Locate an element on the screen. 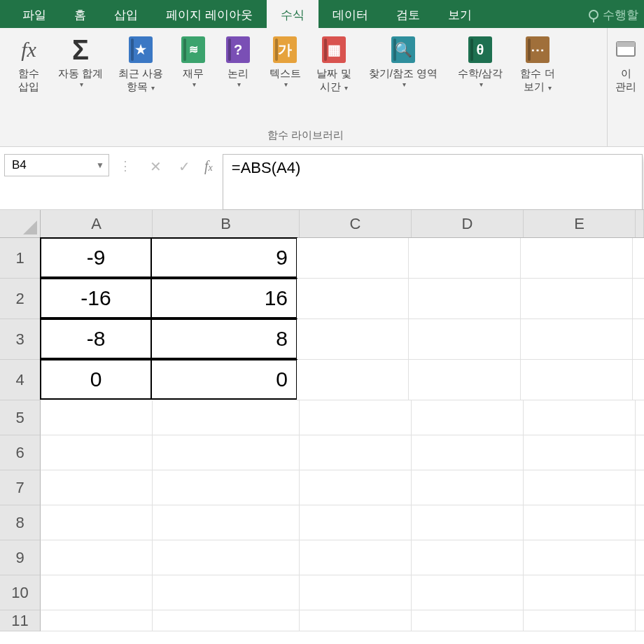  cell-d5 is located at coordinates (468, 418).